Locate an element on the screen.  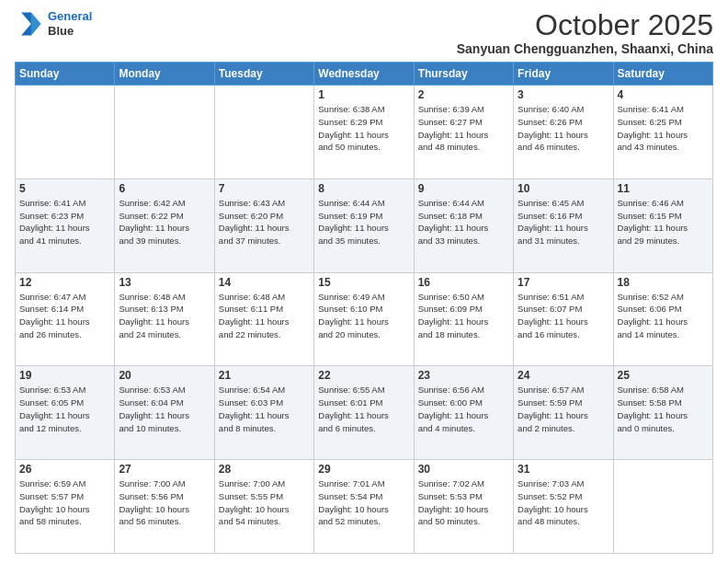
day-info: Sunrise: 6:41 AMSunset: 6:23 PMDaylight:… is located at coordinates (64, 223).